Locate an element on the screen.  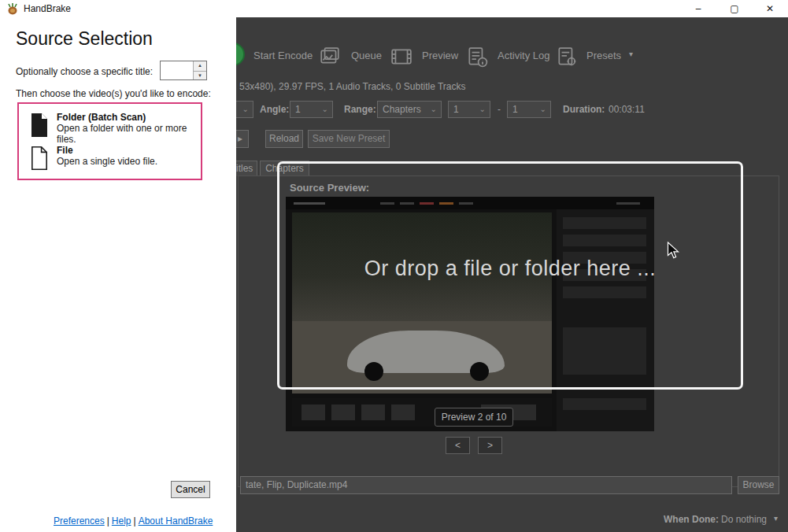
when-done-label: When Done: is located at coordinates (691, 519).